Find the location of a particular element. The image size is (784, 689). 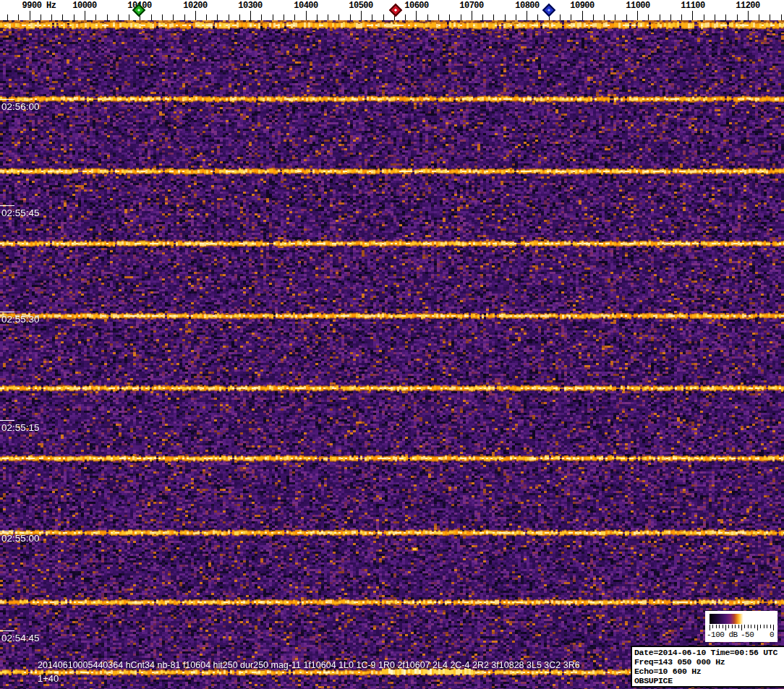

freq-label: 10600 is located at coordinates (417, 6).